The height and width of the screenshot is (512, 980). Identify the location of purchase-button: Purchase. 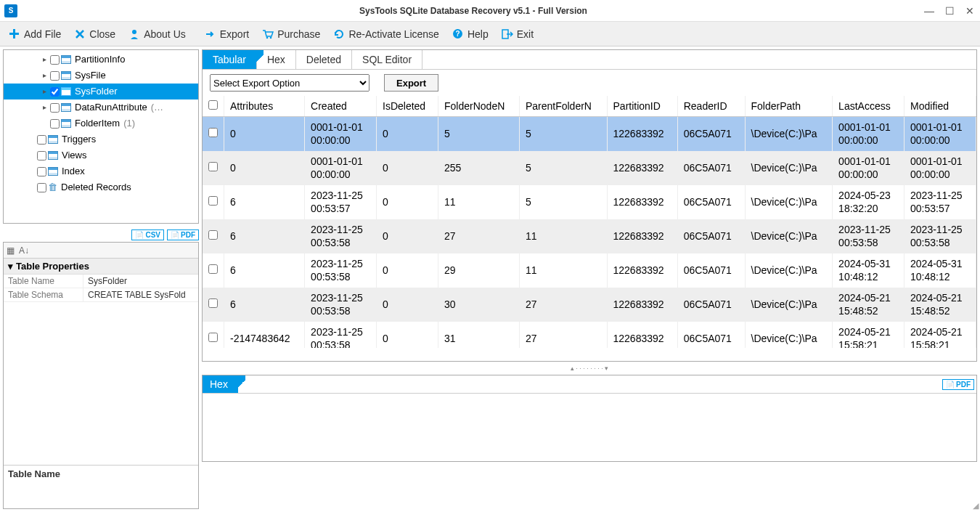
(291, 34).